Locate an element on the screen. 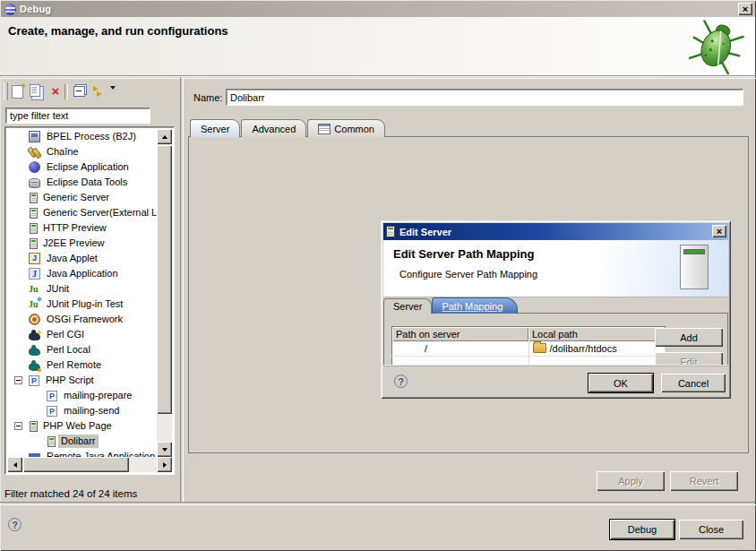  close-button: Close is located at coordinates (711, 529).